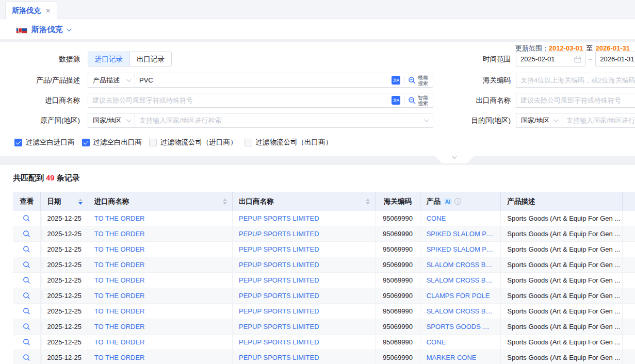  What do you see at coordinates (368, 202) in the screenshot?
I see `sort-icon-exporter` at bounding box center [368, 202].